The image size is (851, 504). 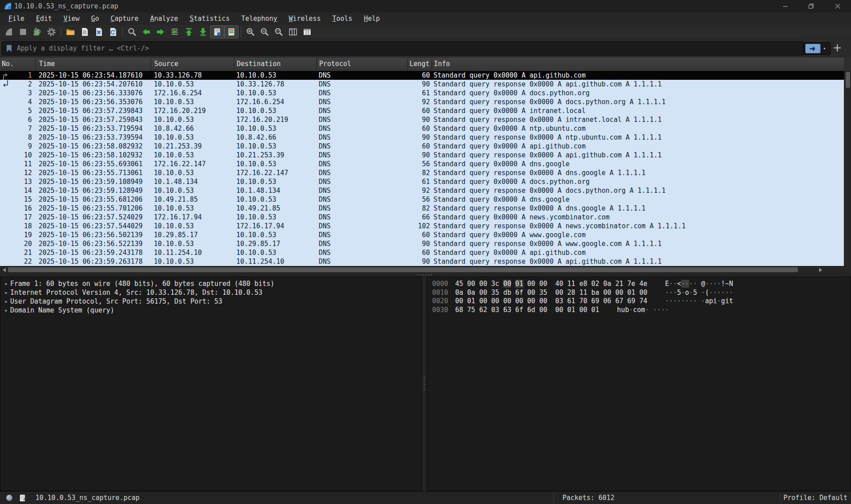 What do you see at coordinates (85, 32) in the screenshot?
I see `save-file-button` at bounding box center [85, 32].